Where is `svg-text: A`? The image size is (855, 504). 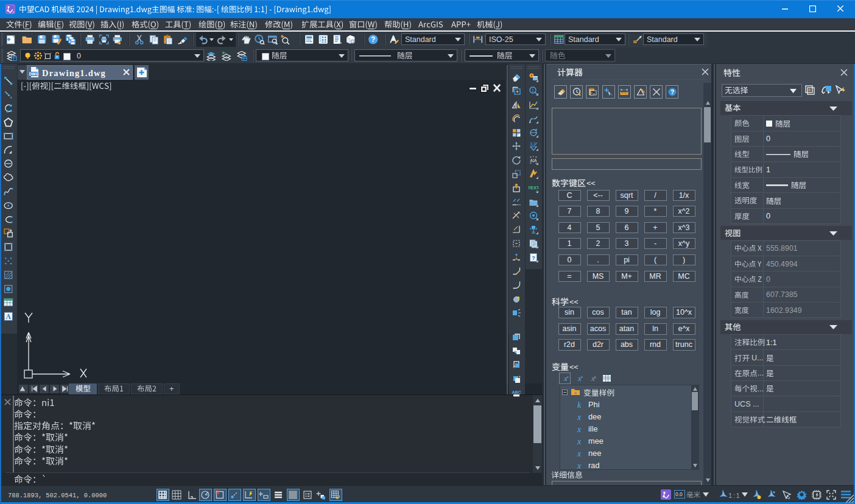
svg-text: A is located at coordinates (9, 317).